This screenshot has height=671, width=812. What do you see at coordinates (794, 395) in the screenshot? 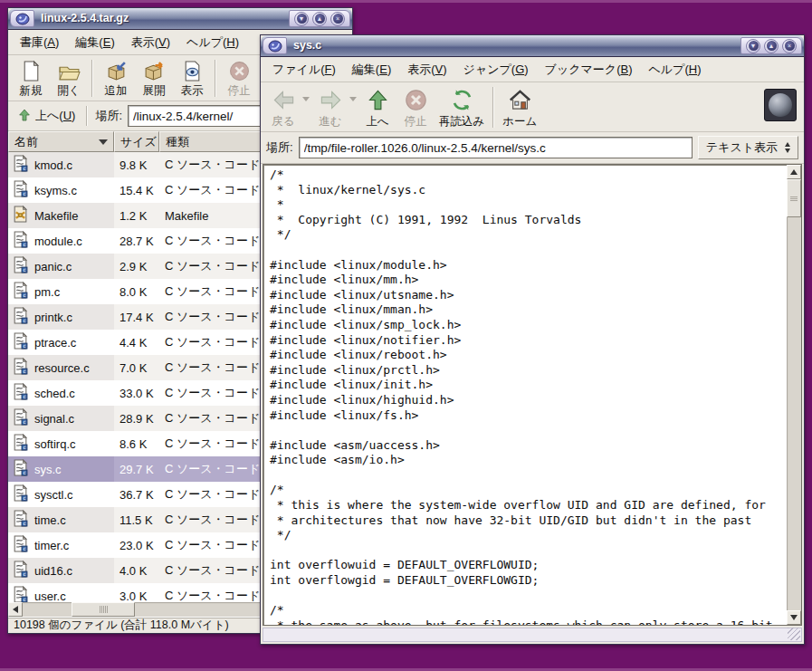
I see `vertical-scrollbar` at bounding box center [794, 395].